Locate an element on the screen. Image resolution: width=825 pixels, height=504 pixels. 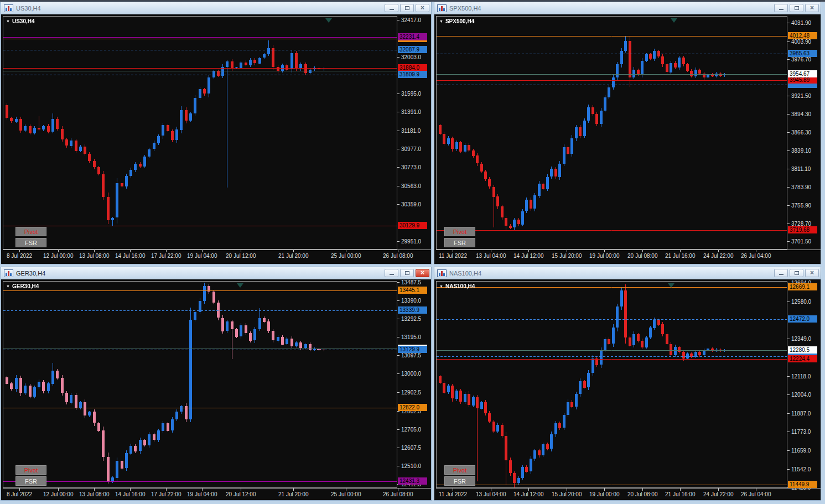
price-tick-label: 3894.30 is located at coordinates (801, 114).